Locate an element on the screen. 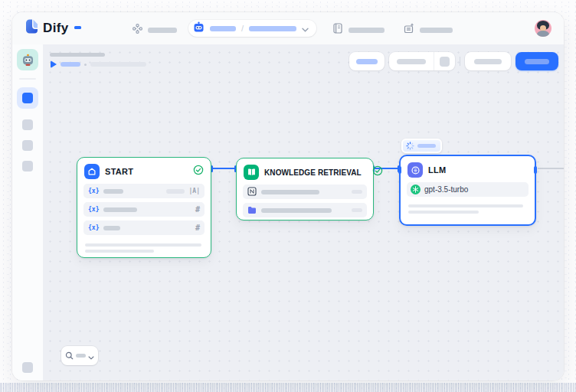  input-handle is located at coordinates (400, 170).